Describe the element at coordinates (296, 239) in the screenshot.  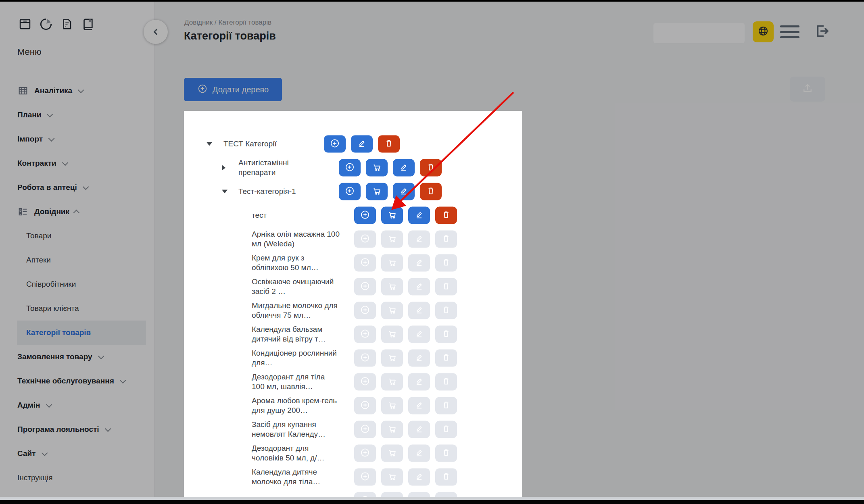
I see `tree-node-label: Арніка олія масажна 100 мл (Weleda)` at that location.